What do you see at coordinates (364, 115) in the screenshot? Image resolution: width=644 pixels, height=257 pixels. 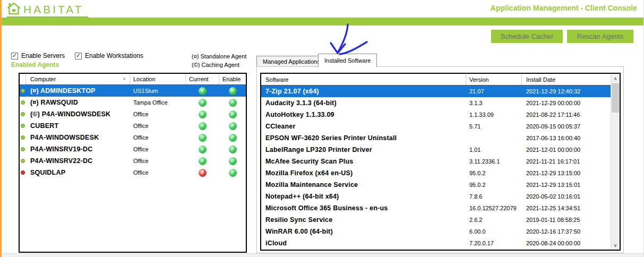 I see `software-name: AutoHotkey 1.1.33.09` at bounding box center [364, 115].